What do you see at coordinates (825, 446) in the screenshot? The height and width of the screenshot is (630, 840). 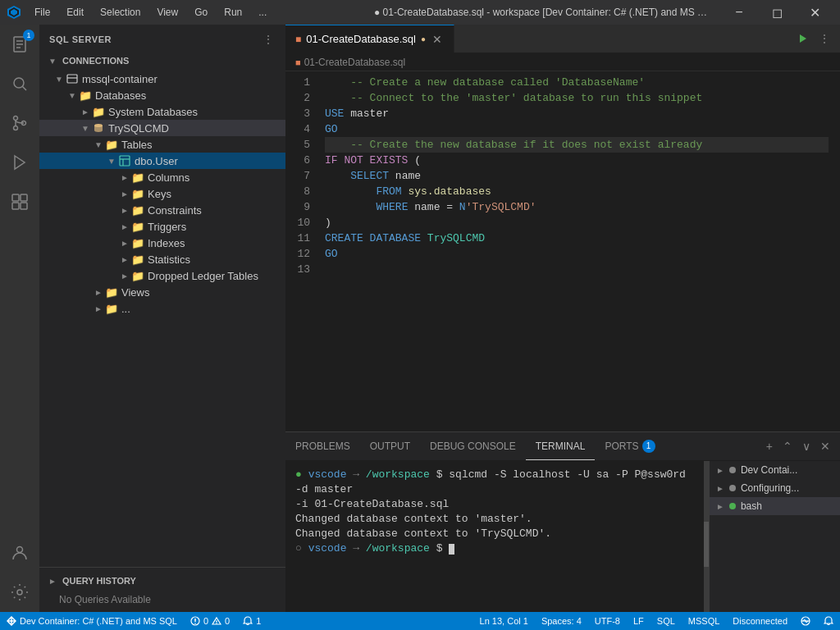 I see `panel-close-button: ✕` at bounding box center [825, 446].